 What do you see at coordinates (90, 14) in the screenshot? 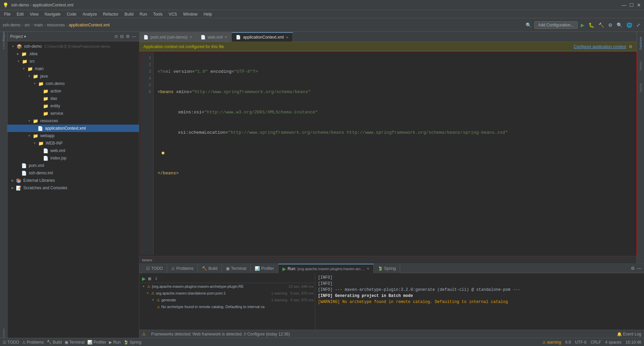
I see `menu-analyze: Analyze` at bounding box center [90, 14].